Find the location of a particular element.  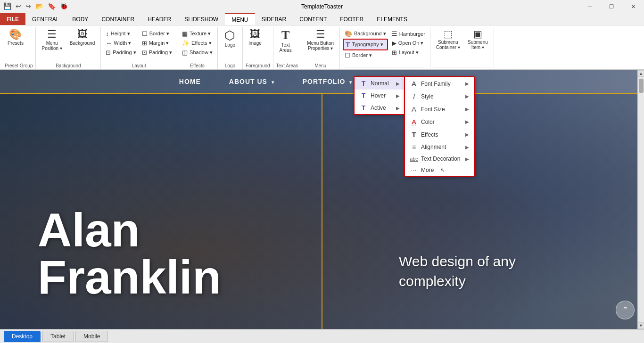

ribbon-group-effects: ▦ Texture ▾ ✨ Effects ▾ ◫ Shadow ▾ Effec… is located at coordinates (198, 48).